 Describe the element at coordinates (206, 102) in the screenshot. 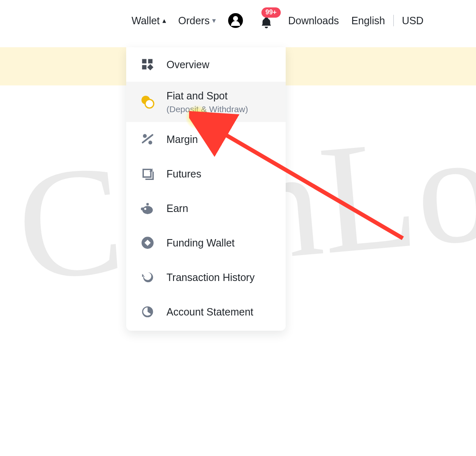

I see `menu-item-fiat-and-spot: Fiat and Spot (Deposit & Withdraw)` at that location.